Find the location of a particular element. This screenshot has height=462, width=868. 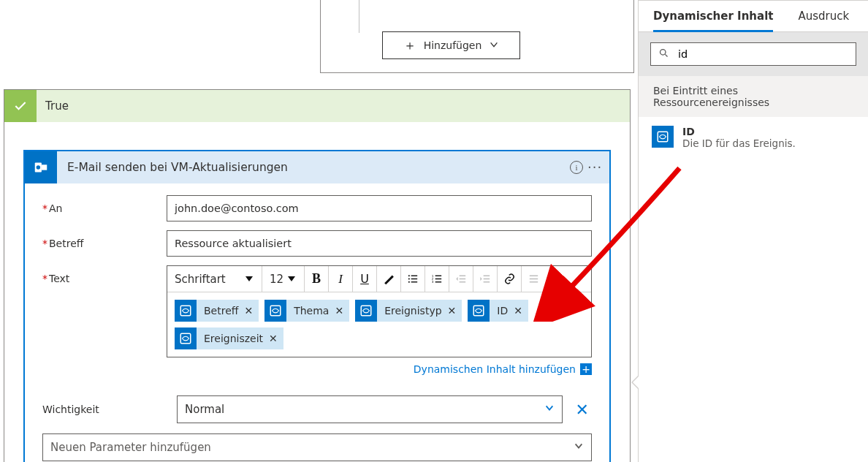

branch-title: True is located at coordinates (333, 106).